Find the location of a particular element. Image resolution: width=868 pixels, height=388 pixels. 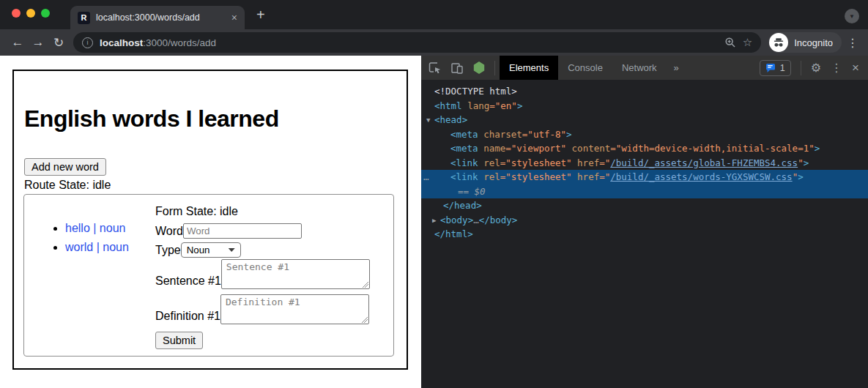

inspect-element-icon is located at coordinates (435, 68).